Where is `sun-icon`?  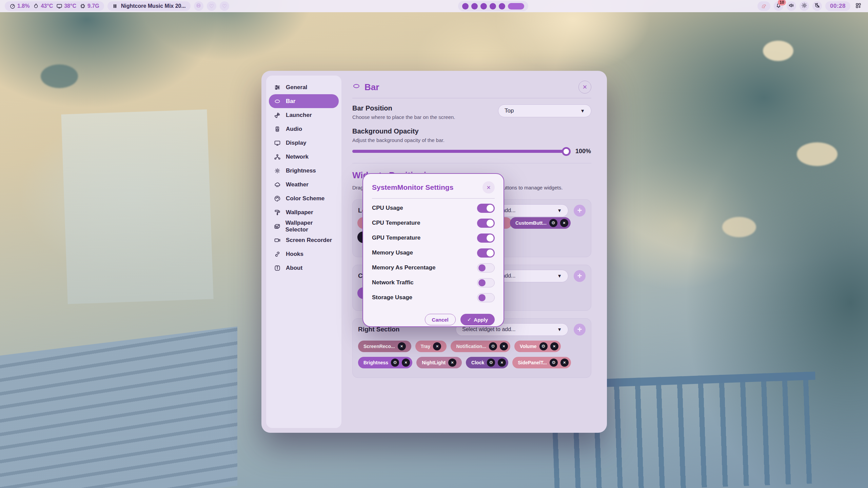 sun-icon is located at coordinates (277, 171).